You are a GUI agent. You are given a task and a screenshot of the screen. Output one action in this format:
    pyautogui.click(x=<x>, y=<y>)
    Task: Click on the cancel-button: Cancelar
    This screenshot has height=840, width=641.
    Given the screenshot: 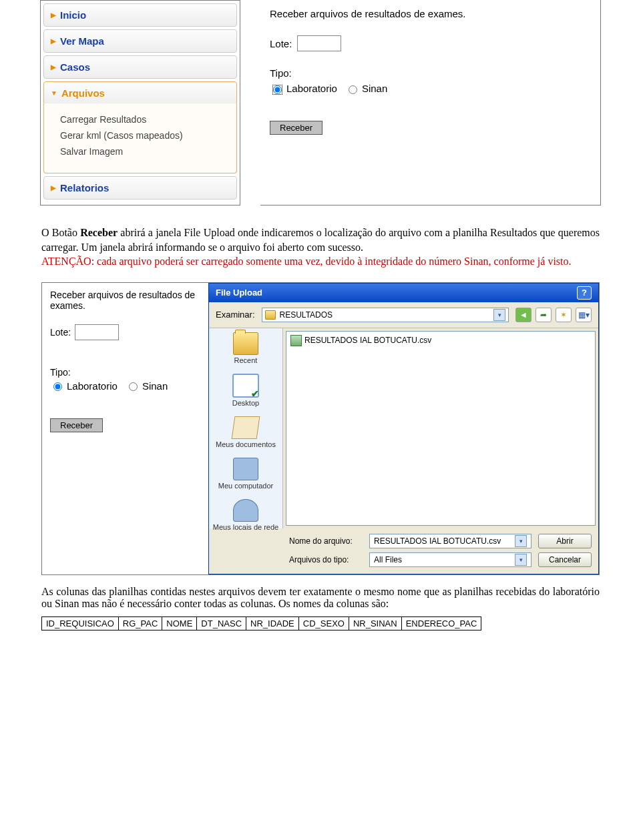 What is the action you would take?
    pyautogui.click(x=565, y=560)
    